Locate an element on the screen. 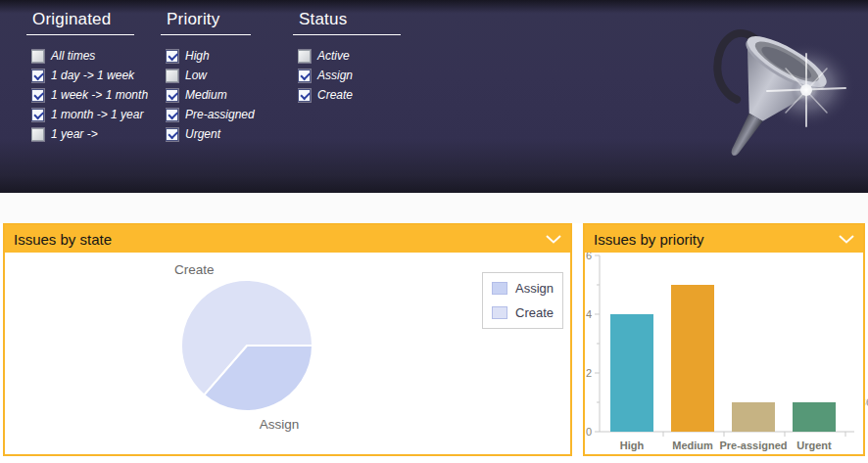 The width and height of the screenshot is (868, 463). filter-row: Active is located at coordinates (353, 56).